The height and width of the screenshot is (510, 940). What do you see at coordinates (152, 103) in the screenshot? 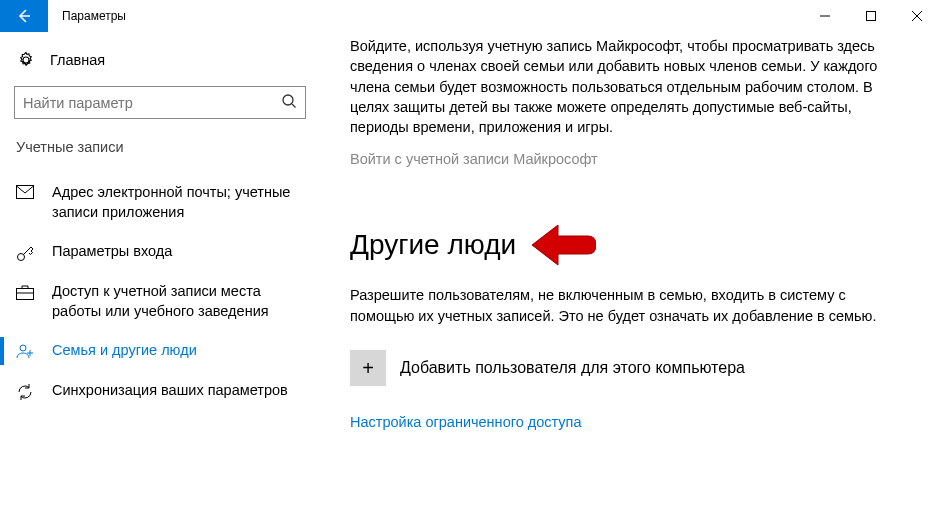
I see `search-field` at bounding box center [152, 103].